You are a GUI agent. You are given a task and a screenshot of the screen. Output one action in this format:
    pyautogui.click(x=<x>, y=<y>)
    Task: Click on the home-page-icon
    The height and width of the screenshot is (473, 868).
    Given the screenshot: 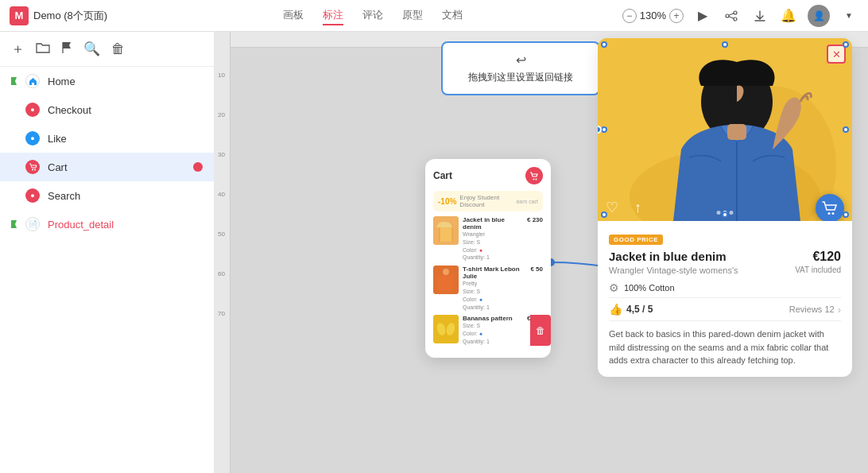 What is the action you would take?
    pyautogui.click(x=33, y=81)
    